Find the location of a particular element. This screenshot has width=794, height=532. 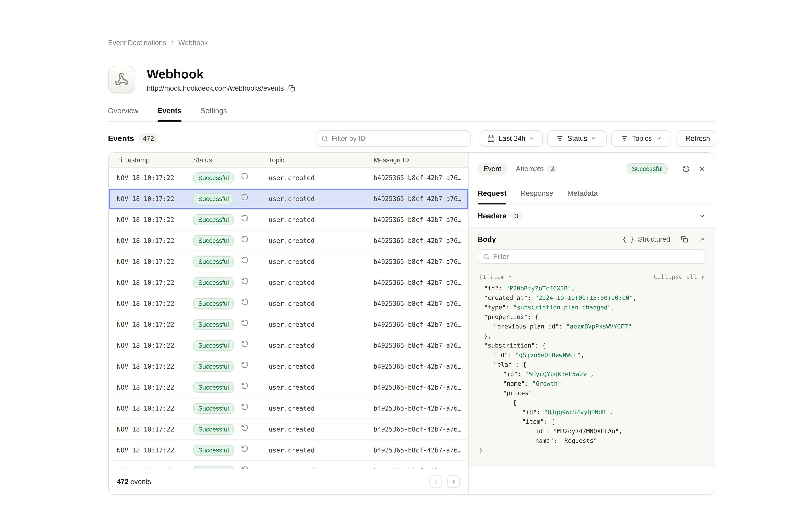

close-icon is located at coordinates (702, 169).